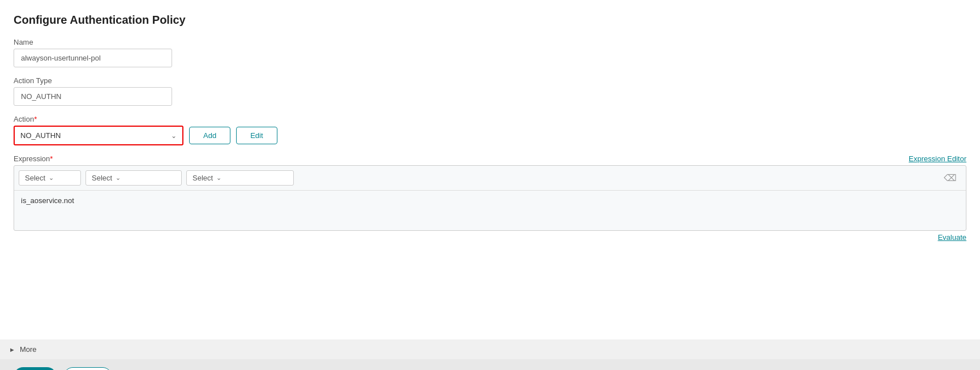  I want to click on expression-header: Expression* Expression Editor, so click(490, 158).